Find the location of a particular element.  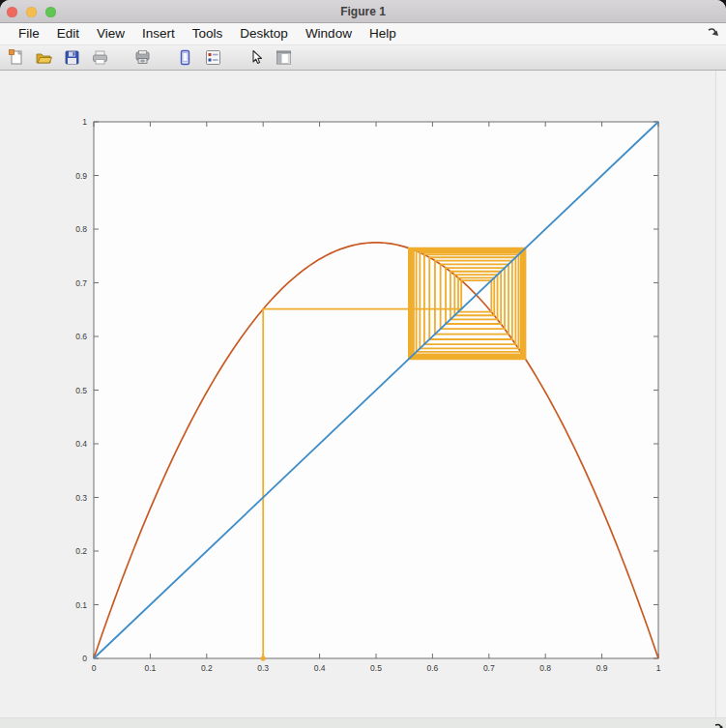

y-tick-label: 0.9 is located at coordinates (81, 176).